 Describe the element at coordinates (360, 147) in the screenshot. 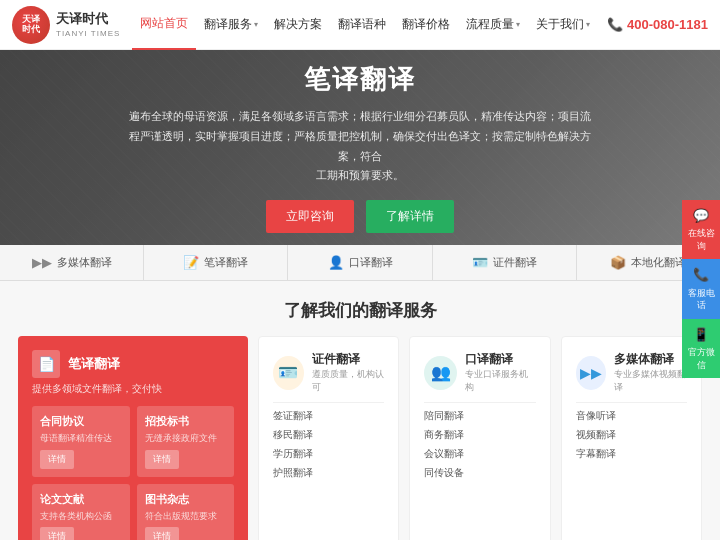

I see `hero-desc: 遍布全球的母语资源，满足各领域多语言需求；根据行业细分召募员队，精准传达内容；项…` at that location.